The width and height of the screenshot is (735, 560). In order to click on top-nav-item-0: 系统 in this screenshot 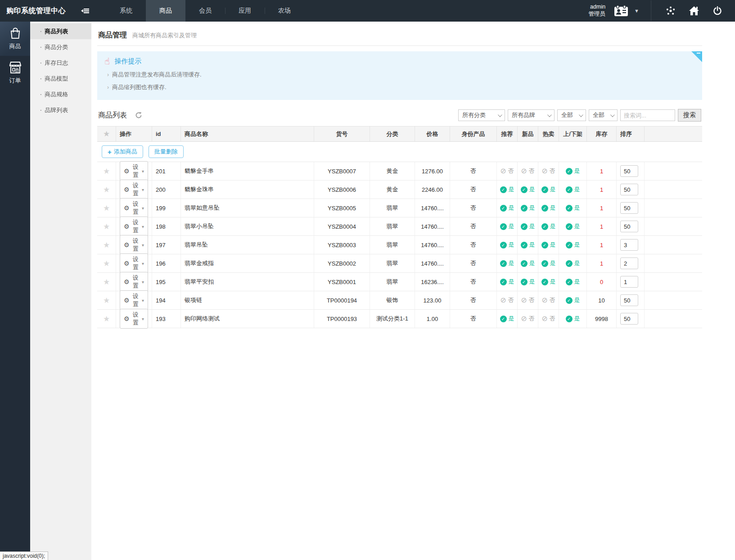, I will do `click(126, 11)`.